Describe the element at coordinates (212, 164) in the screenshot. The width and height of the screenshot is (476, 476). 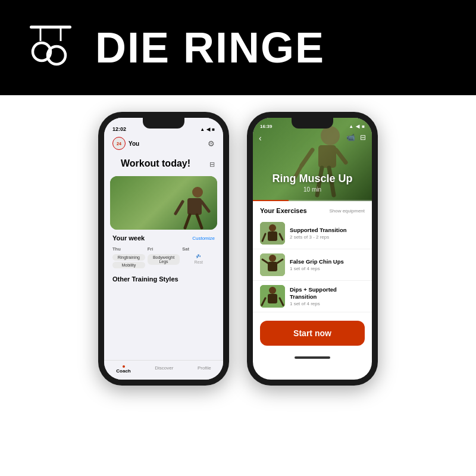
I see `filter-icon: ⊟` at that location.